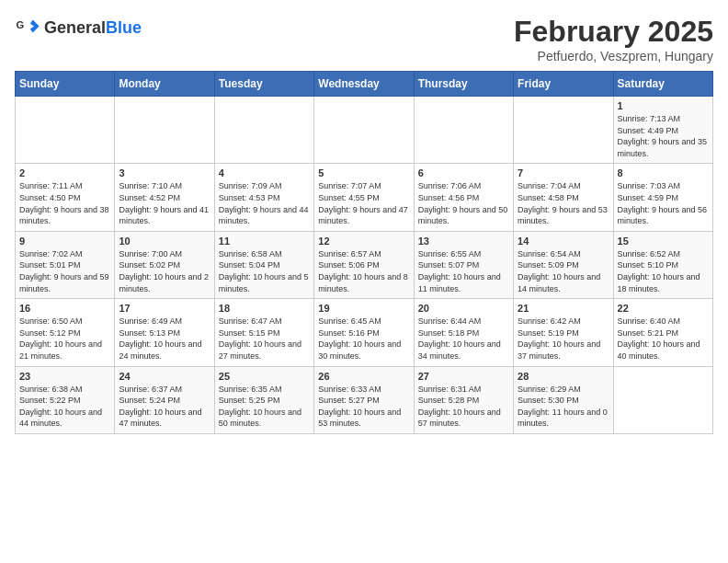 This screenshot has width=728, height=563. I want to click on day-number: 27, so click(463, 376).